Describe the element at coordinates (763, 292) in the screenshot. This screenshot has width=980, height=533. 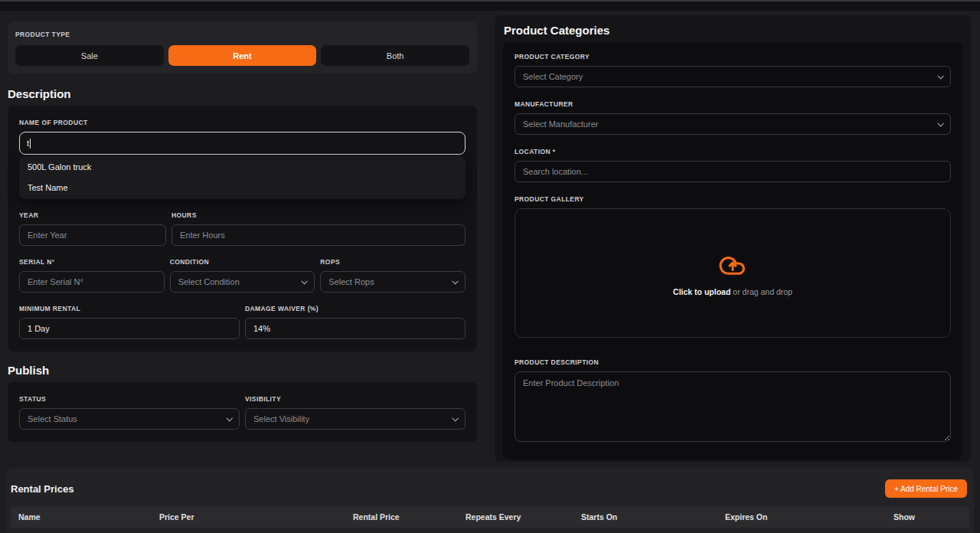
I see `upload-drag-text: or drag and drop` at that location.